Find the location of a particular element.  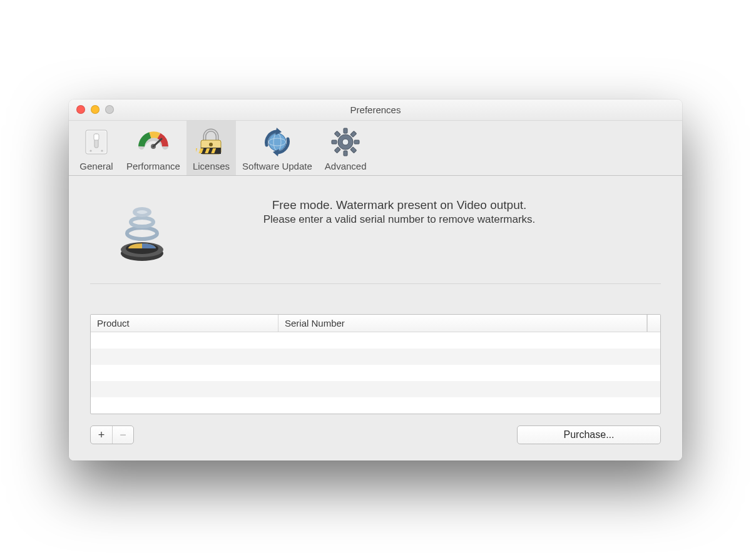

window-title: Preferences is located at coordinates (376, 110).